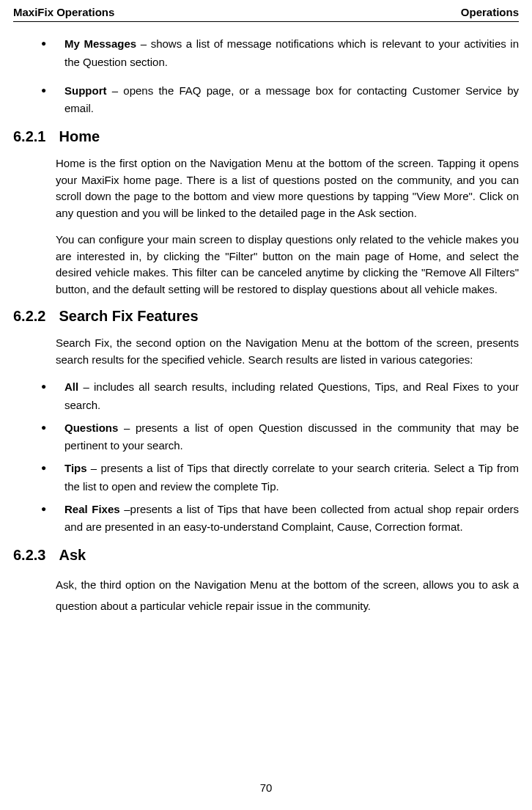 This screenshot has height=810, width=532. I want to click on bullet-term: Tips, so click(76, 468).